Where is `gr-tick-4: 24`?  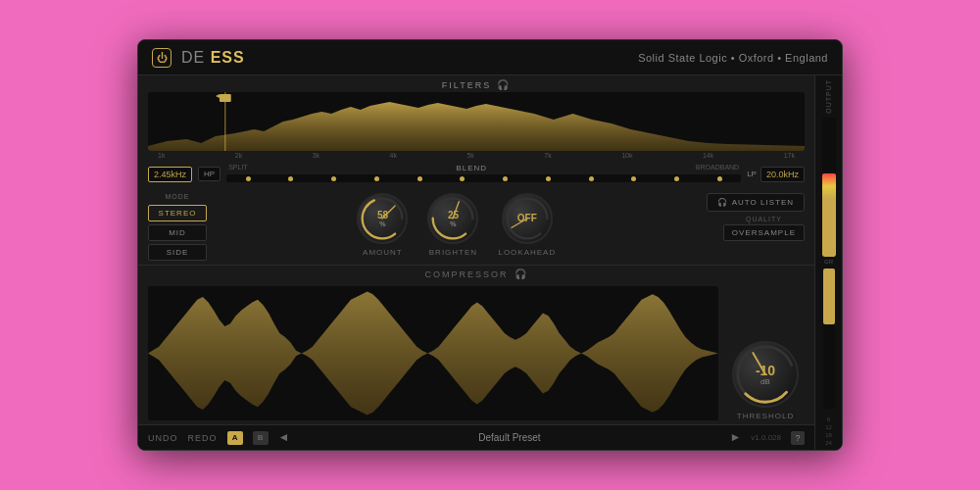 gr-tick-4: 24 is located at coordinates (829, 443).